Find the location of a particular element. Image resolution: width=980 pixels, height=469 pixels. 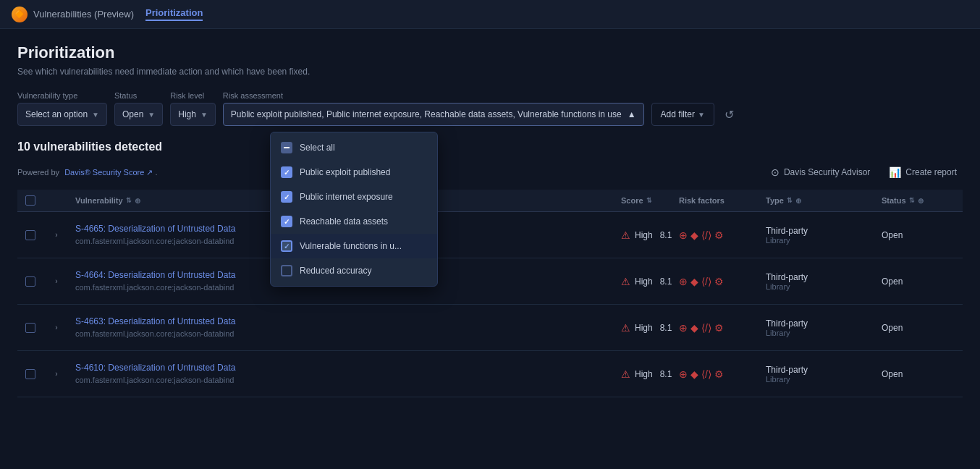

table-header: Vulnerability ⇅ ⊕ Score ⇅ Risk factors T… is located at coordinates (490, 201).